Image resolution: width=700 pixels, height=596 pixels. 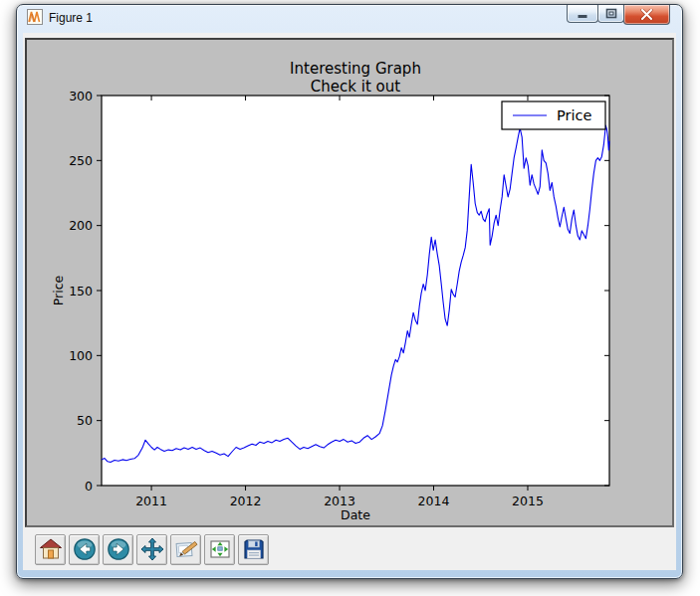 I want to click on svg-text: Date, so click(x=355, y=515).